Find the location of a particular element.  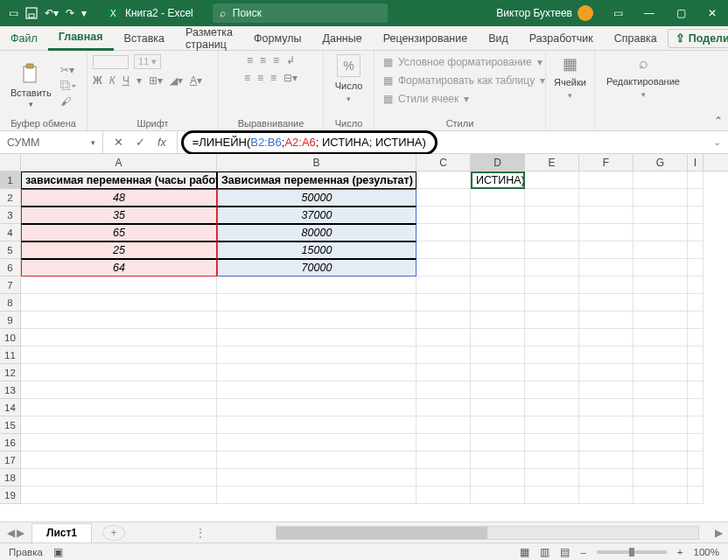

qat-dropdown-icon: ▾ is located at coordinates (84, 13).